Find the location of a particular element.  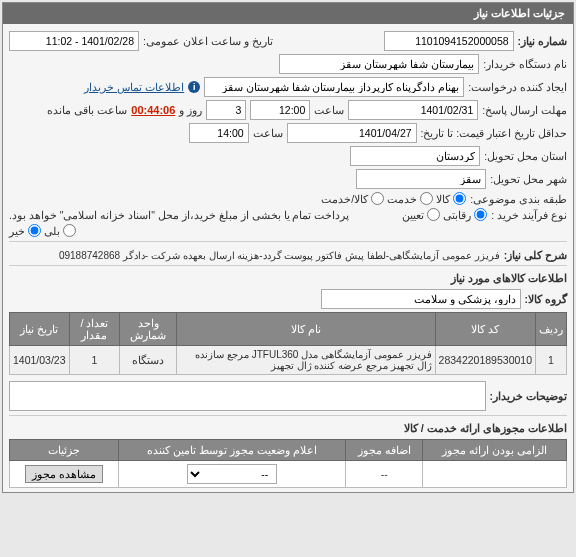

purchase-opt-b: تعیین is located at coordinates (413, 215).